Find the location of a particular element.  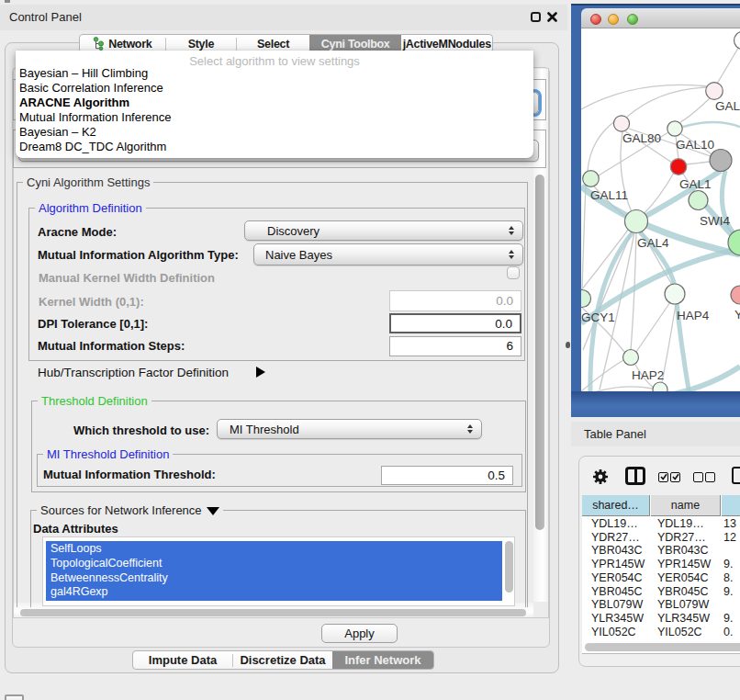

svg-text: GCY1 is located at coordinates (599, 318).